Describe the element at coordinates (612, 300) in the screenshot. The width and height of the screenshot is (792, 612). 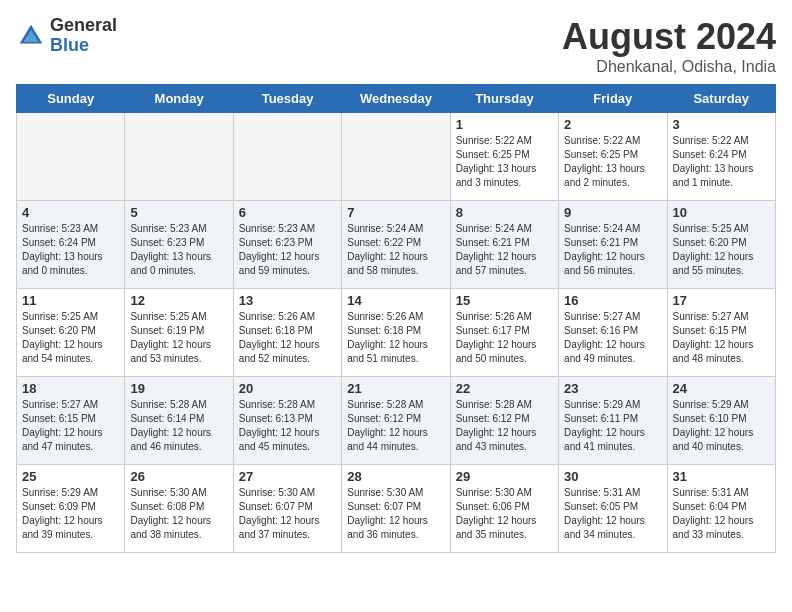
I see `day-number: 16` at that location.